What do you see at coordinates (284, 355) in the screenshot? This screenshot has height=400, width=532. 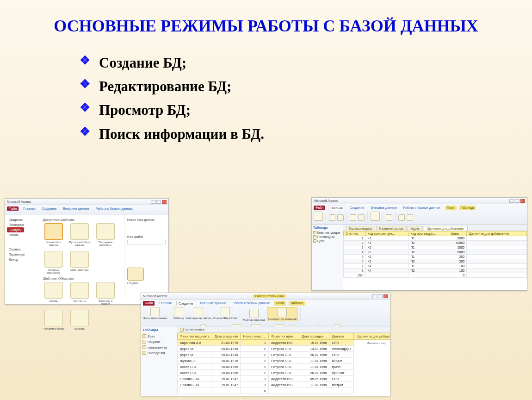 I see `table-row: Дуров М.Т.05.03.19302Петрова О.И.26.07.1…` at bounding box center [284, 355].